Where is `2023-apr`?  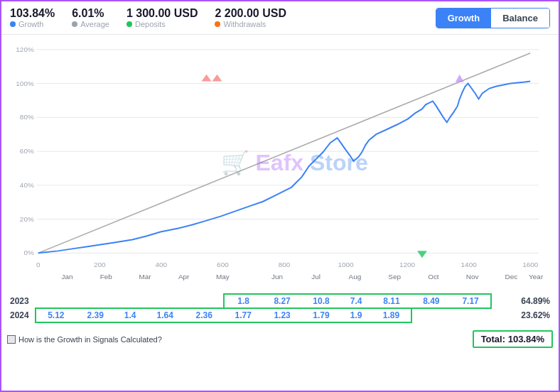 2023-apr is located at coordinates (165, 301).